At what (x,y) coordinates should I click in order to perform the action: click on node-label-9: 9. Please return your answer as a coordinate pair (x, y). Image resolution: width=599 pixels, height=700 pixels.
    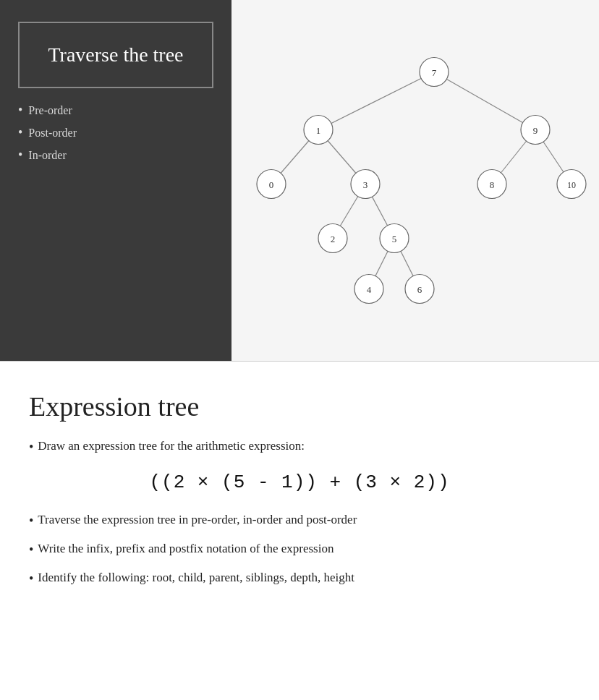
    Looking at the image, I should click on (535, 130).